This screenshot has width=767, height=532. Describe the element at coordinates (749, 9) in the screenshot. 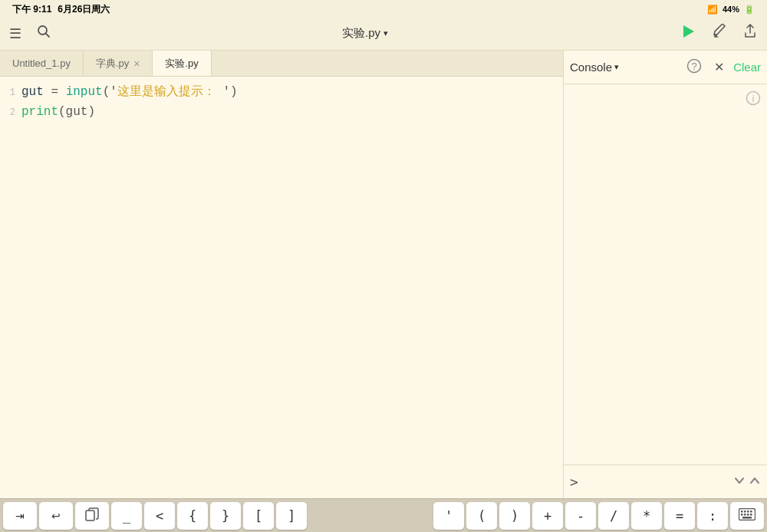

I see `battery-icon: 🔋` at that location.